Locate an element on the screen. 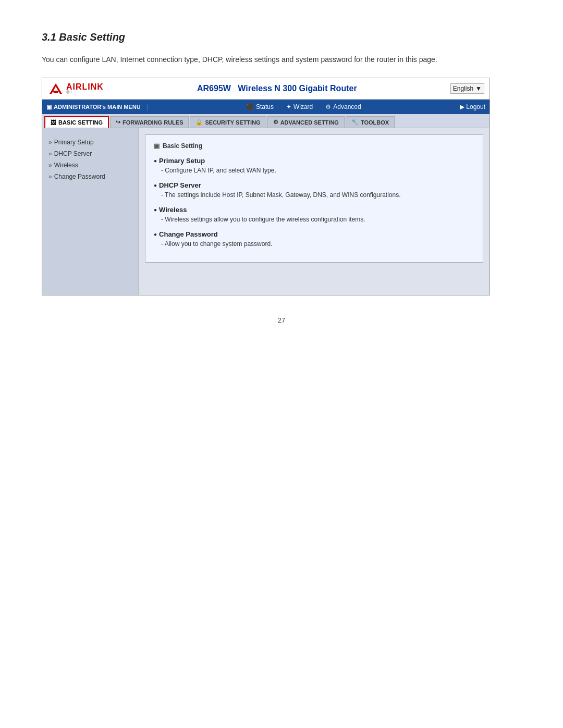 This screenshot has width=563, height=728. router-model-desc: Wireless N 300 Gigabit Router is located at coordinates (297, 89).